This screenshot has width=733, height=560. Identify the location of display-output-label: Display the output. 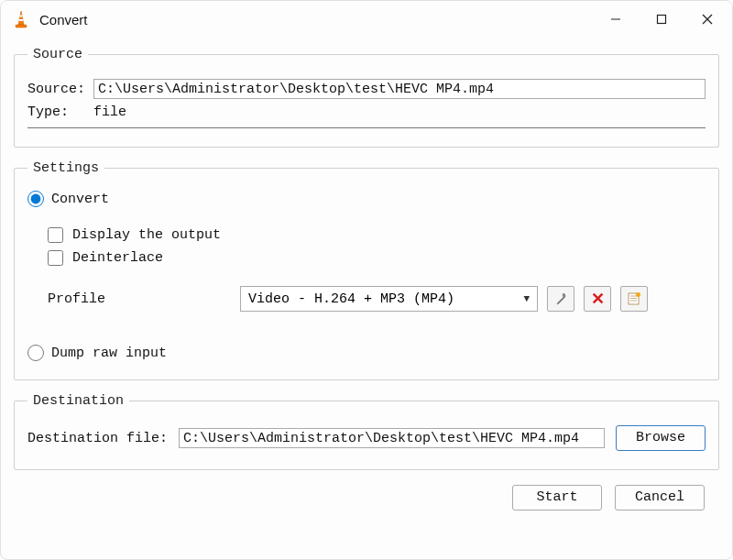
(147, 235).